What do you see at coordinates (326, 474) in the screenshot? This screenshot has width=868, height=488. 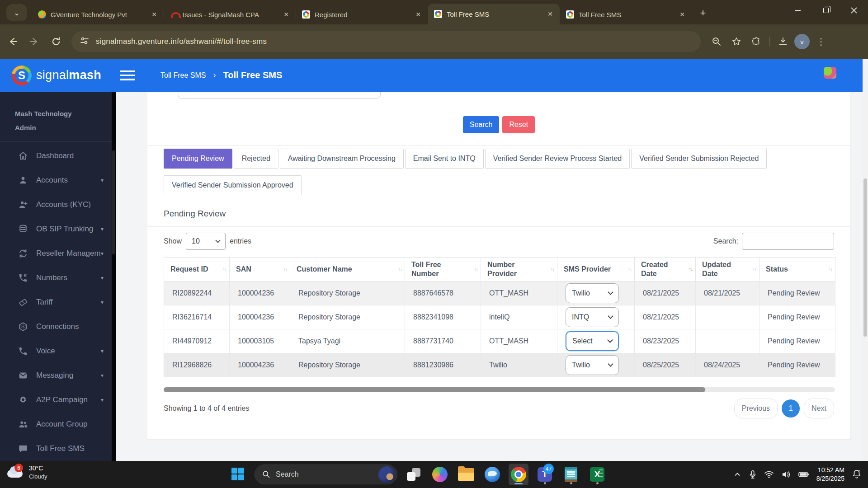 I see `taskbar-search: Search` at bounding box center [326, 474].